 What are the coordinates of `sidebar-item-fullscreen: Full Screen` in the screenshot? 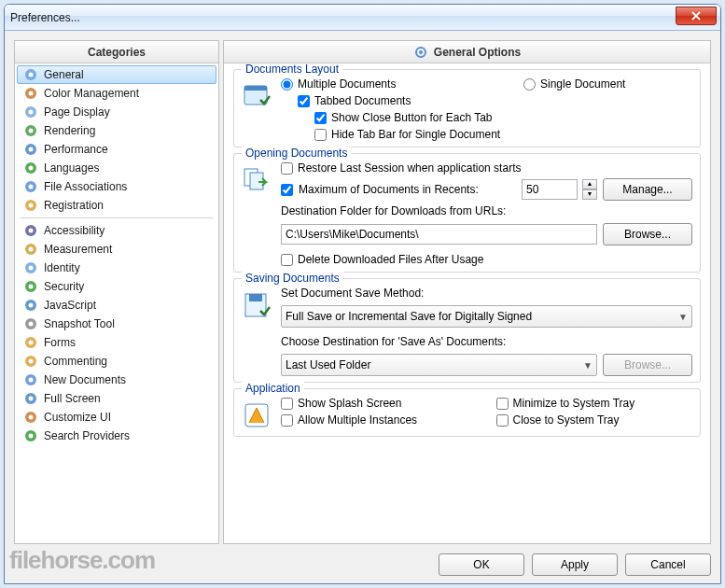 It's located at (117, 399).